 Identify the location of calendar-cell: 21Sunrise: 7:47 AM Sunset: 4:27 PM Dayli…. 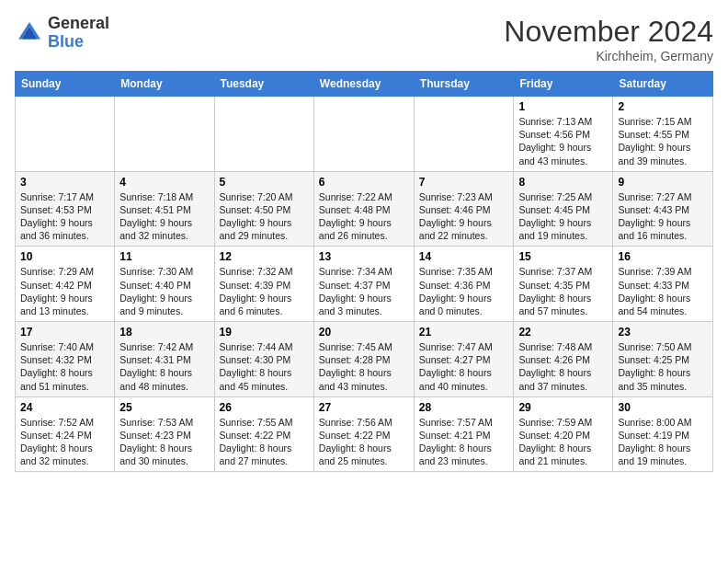
(463, 360).